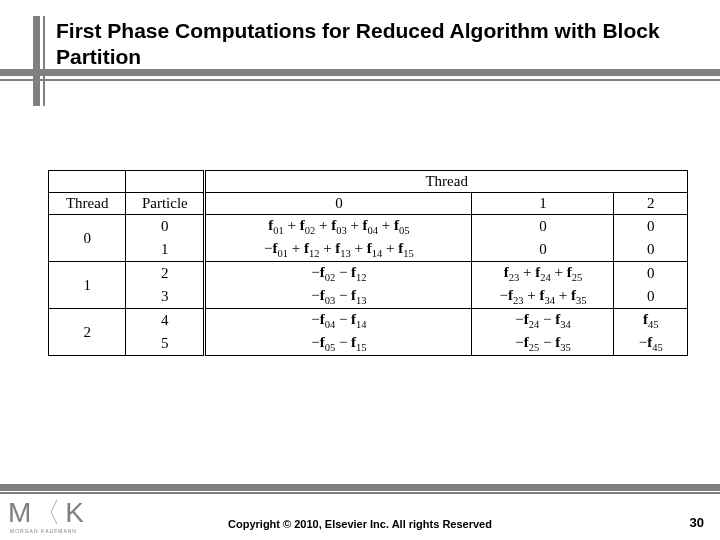 The width and height of the screenshot is (720, 540). What do you see at coordinates (166, 274) in the screenshot?
I see `cell-particle: 2` at bounding box center [166, 274].